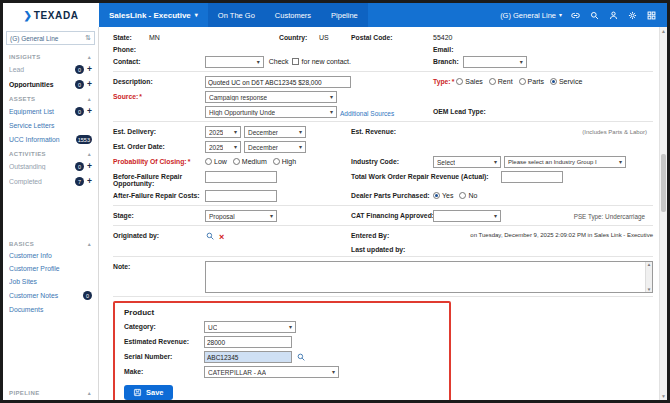  What do you see at coordinates (248, 357) in the screenshot?
I see `serial-number-input` at bounding box center [248, 357].